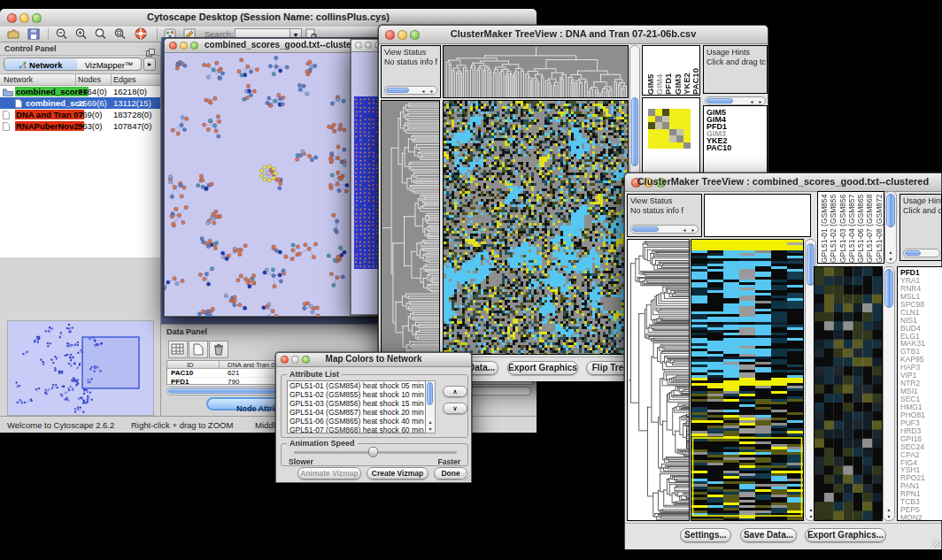  Describe the element at coordinates (80, 126) in the screenshot. I see `network-tree-row: RNAPuberNov2+563(0)107847(0)` at that location.